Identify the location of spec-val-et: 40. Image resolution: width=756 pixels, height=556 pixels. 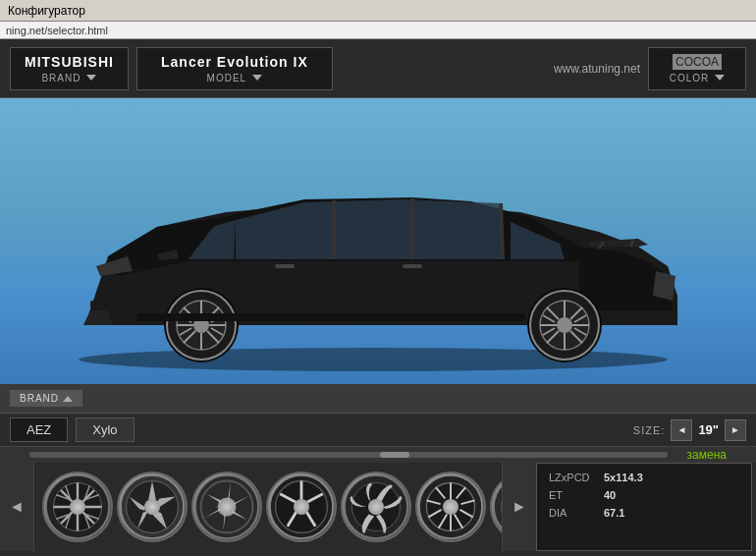
(610, 495).